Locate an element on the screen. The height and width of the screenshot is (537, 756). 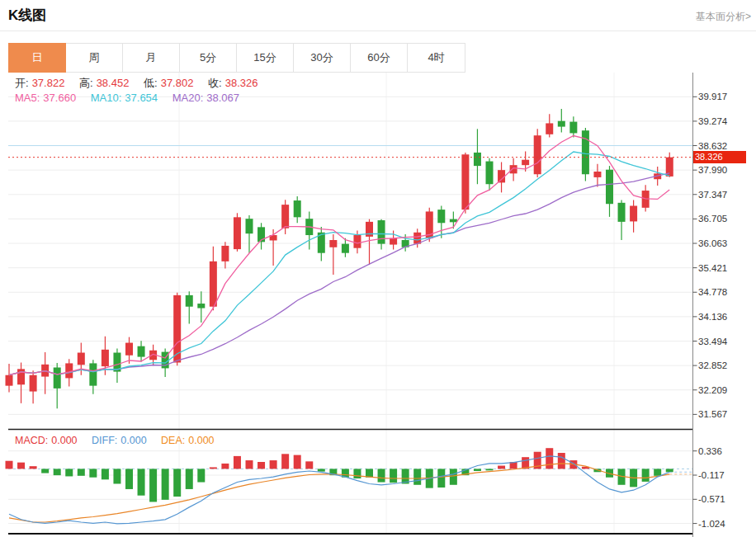
ma-legend: MA5:37.660 MA10:37.654 MA20:38.067 is located at coordinates (129, 97).